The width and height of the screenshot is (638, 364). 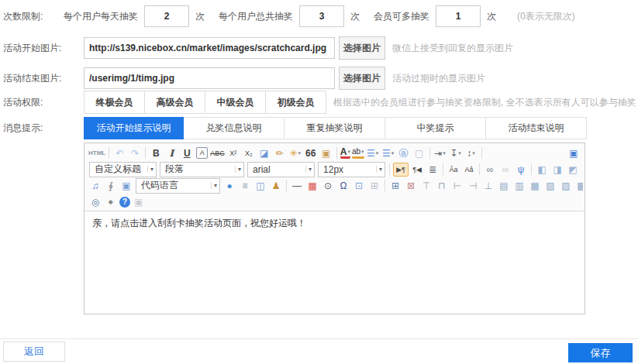 I want to click on special-char-icon: Ω, so click(x=343, y=186).